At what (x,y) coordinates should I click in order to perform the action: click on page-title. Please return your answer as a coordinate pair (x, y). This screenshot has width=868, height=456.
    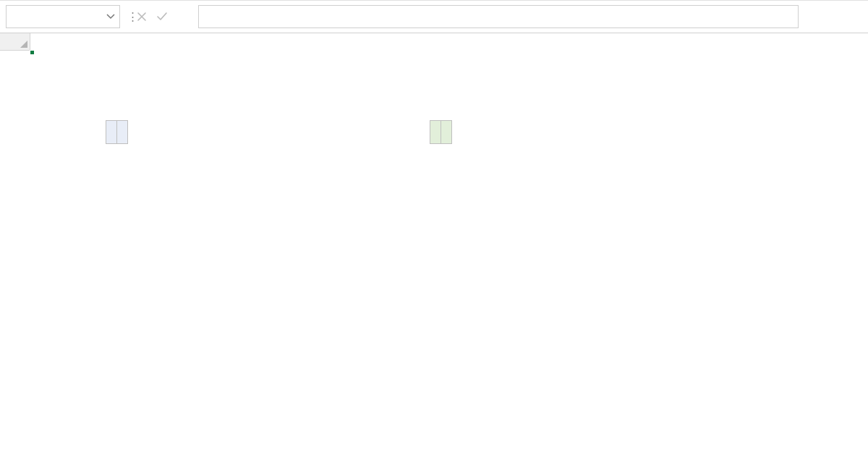
    Looking at the image, I should click on (200, 85).